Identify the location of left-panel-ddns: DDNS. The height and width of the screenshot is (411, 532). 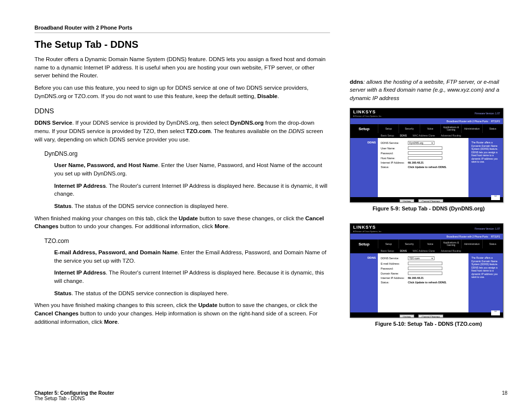
(364, 283).